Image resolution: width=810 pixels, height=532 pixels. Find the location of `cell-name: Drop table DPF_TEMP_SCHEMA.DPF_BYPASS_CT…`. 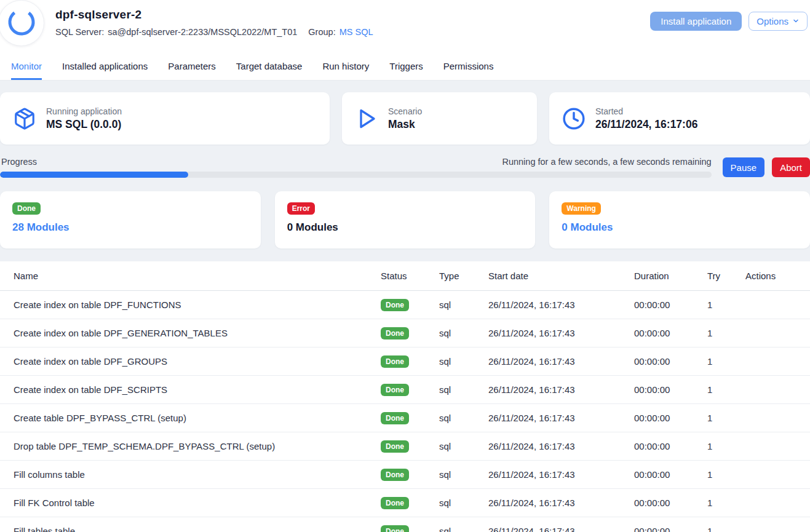

cell-name: Drop table DPF_TEMP_SCHEMA.DPF_BYPASS_CT… is located at coordinates (191, 447).